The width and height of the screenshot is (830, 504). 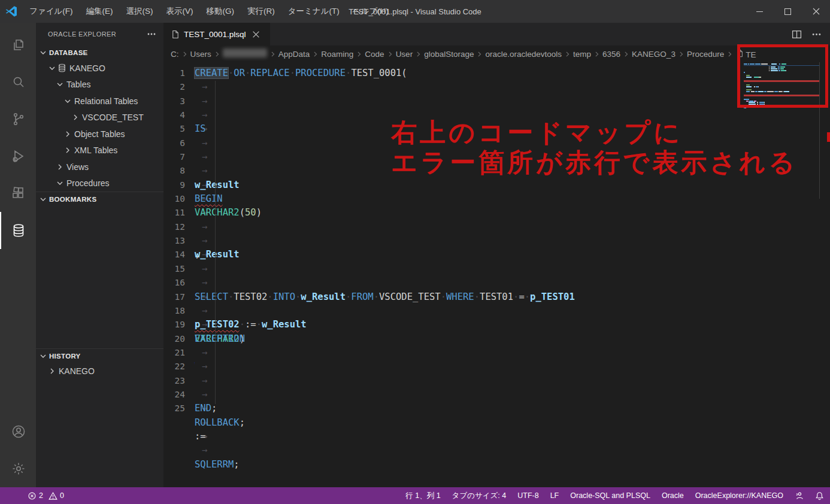 What do you see at coordinates (746, 54) in the screenshot?
I see `breadcrumb-item: TE` at bounding box center [746, 54].